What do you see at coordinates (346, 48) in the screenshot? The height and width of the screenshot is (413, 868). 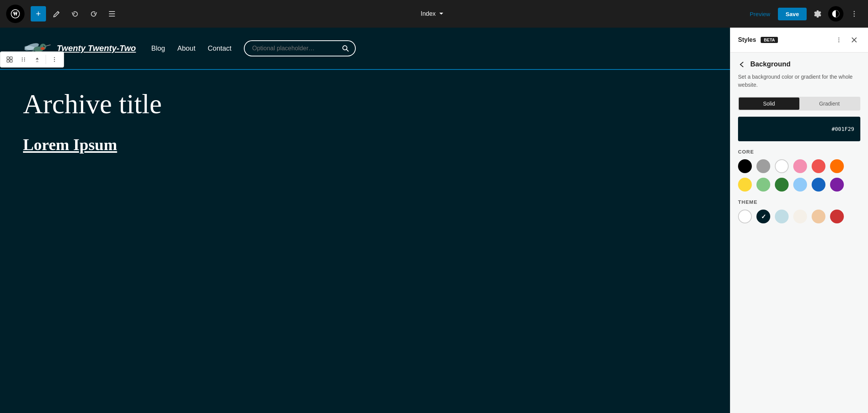 I see `search-submit-button` at bounding box center [346, 48].